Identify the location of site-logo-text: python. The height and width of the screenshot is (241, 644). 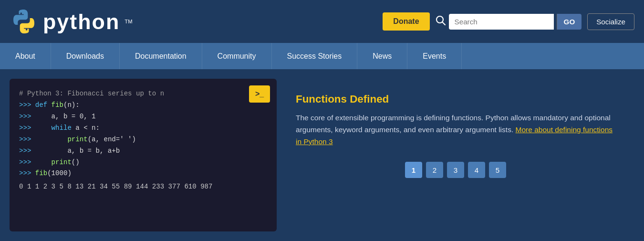
(81, 22).